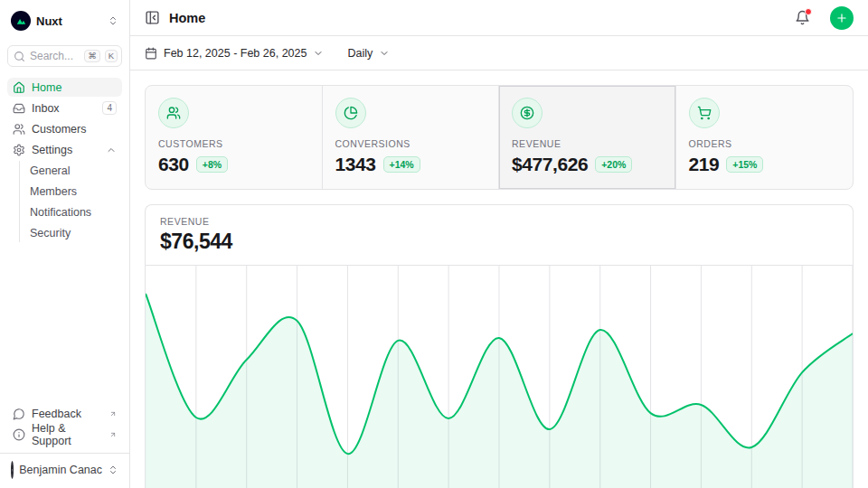  I want to click on stat-value: 1343, so click(356, 164).